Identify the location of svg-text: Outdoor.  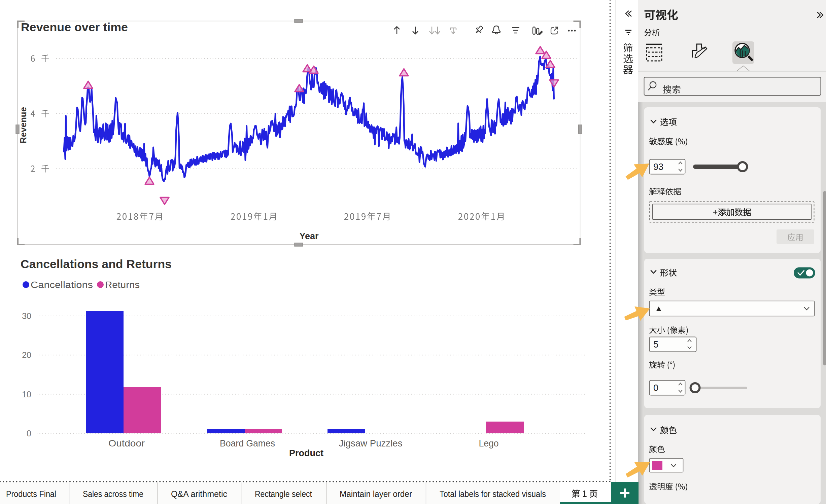
(127, 443).